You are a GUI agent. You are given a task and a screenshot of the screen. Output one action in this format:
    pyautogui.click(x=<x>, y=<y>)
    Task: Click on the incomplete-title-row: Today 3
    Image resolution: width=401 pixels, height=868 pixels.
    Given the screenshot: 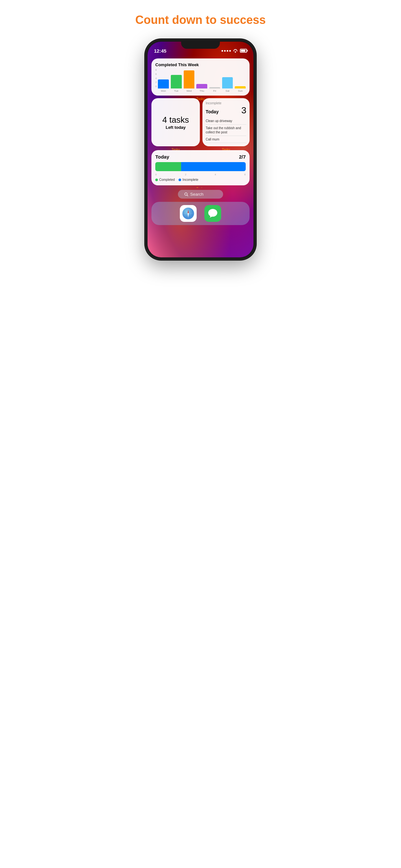 What is the action you would take?
    pyautogui.click(x=226, y=111)
    